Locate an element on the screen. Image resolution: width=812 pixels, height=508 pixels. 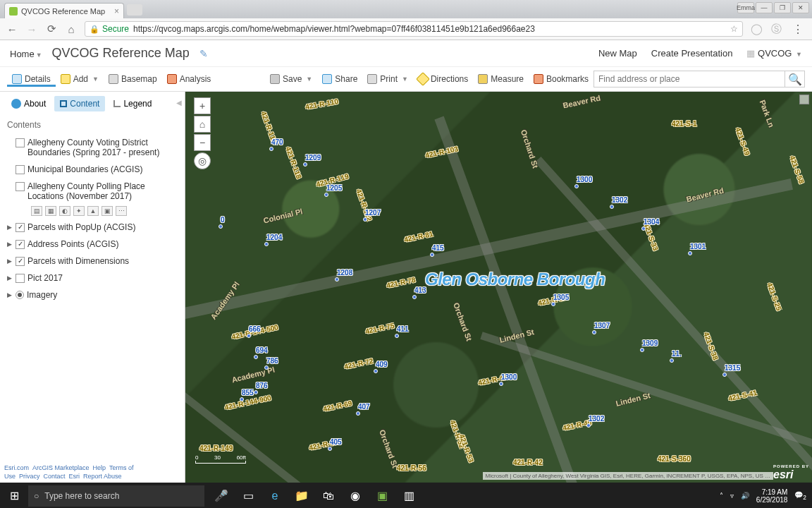
user-menu: ▦ QVCOG ▼ is located at coordinates (774, 54).